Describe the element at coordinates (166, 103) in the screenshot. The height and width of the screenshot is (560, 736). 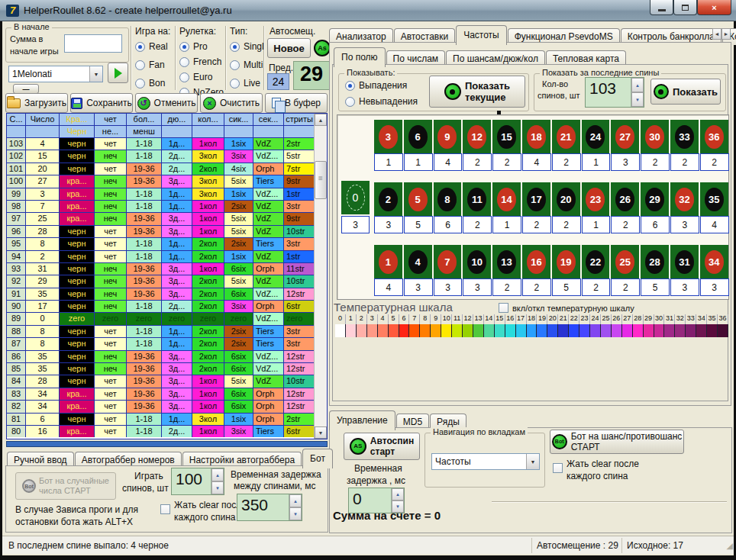
I see `toolbar-button-undo-icon: ↺Отменить` at that location.